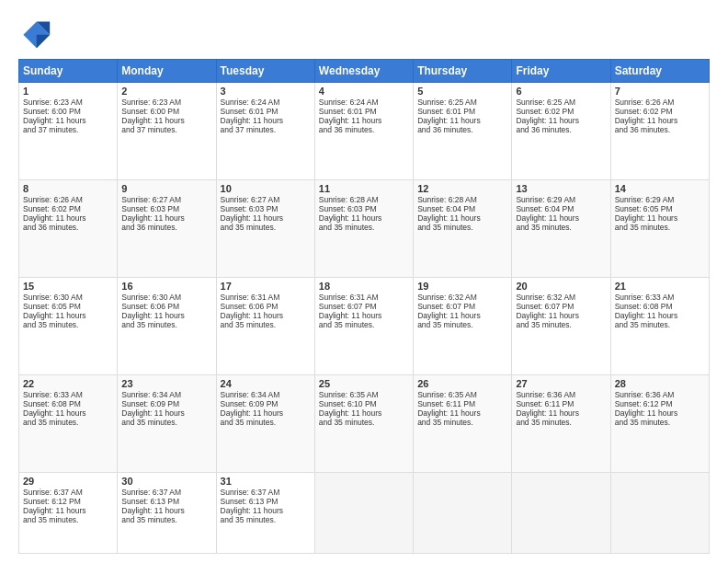 Image resolution: width=728 pixels, height=563 pixels. I want to click on col-header-tuesday: Tuesday, so click(265, 72).